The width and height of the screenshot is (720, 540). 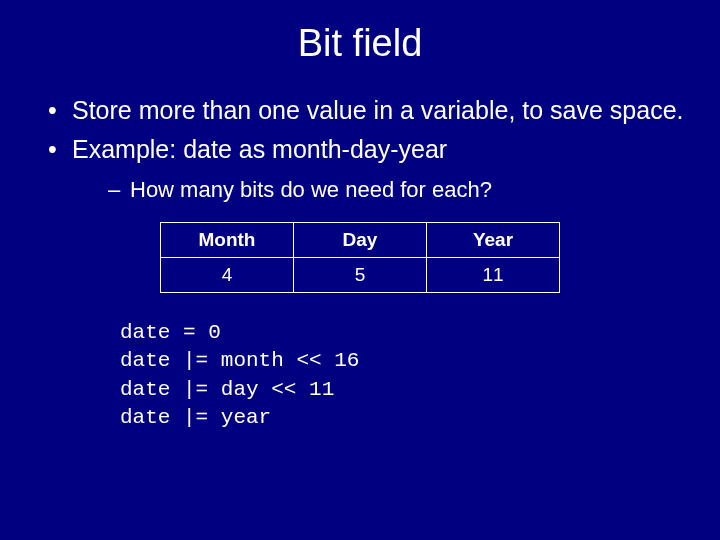 What do you see at coordinates (370, 110) in the screenshot?
I see `bullet-item: Store more than one value in a variable,…` at bounding box center [370, 110].